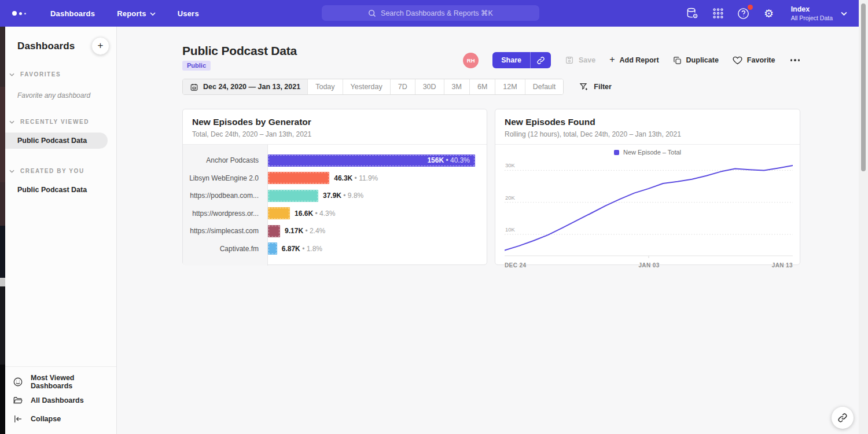  Describe the element at coordinates (334, 134) in the screenshot. I see `bar-chart-subtitle: Total, Dec 24th, 2020 – Jan 13th, 2021` at that location.